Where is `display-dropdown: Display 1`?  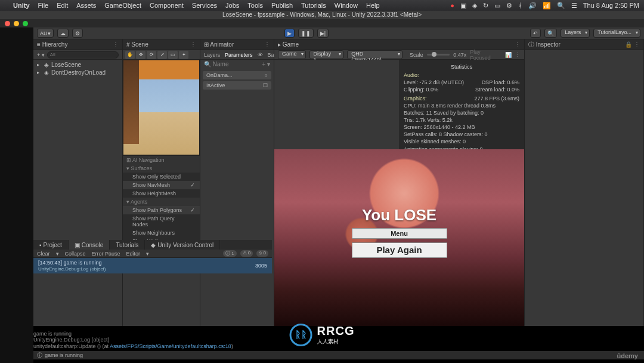 display-dropdown: Display 1 is located at coordinates (327, 55).